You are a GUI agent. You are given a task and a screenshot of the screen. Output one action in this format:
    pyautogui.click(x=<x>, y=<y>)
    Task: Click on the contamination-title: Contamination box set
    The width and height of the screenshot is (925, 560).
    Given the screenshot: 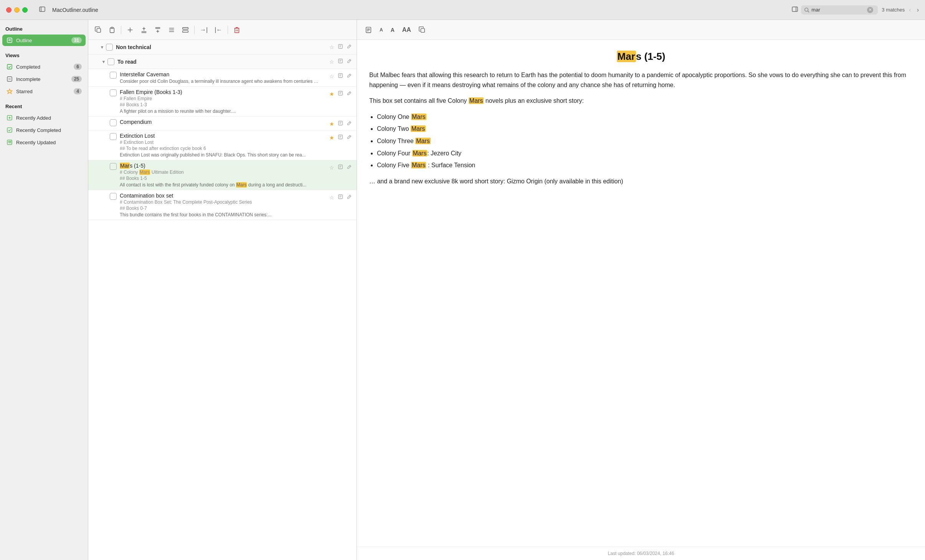 What is the action you would take?
    pyautogui.click(x=224, y=196)
    